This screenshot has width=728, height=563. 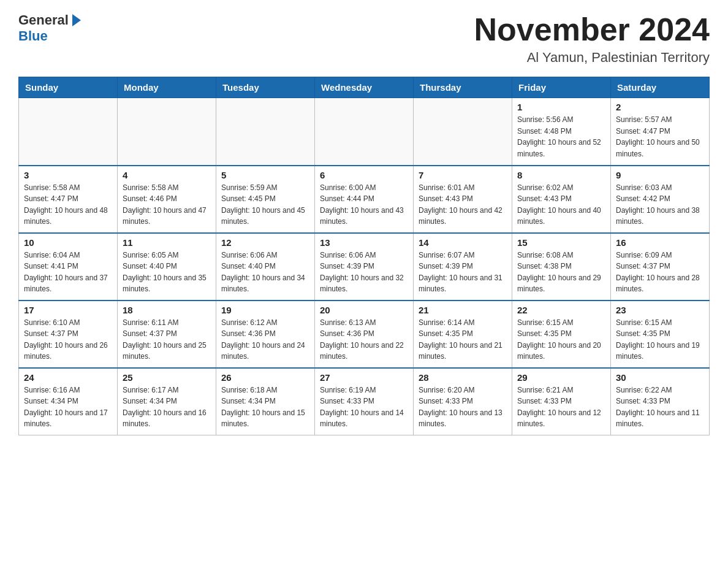 What do you see at coordinates (167, 267) in the screenshot?
I see `calendar-cell: 11Sunrise: 6:05 AMSunset: 4:40 PMDayligh…` at bounding box center [167, 267].